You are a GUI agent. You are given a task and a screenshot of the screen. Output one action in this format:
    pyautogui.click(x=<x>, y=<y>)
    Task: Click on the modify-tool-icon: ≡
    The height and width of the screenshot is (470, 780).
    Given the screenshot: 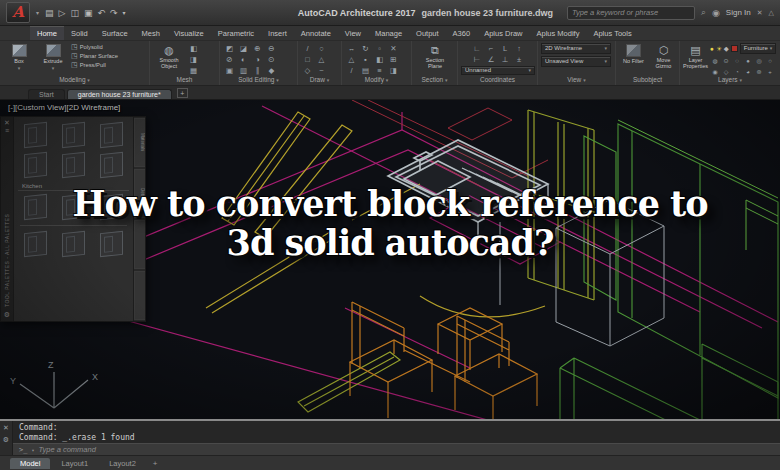 What is the action you would take?
    pyautogui.click(x=380, y=70)
    